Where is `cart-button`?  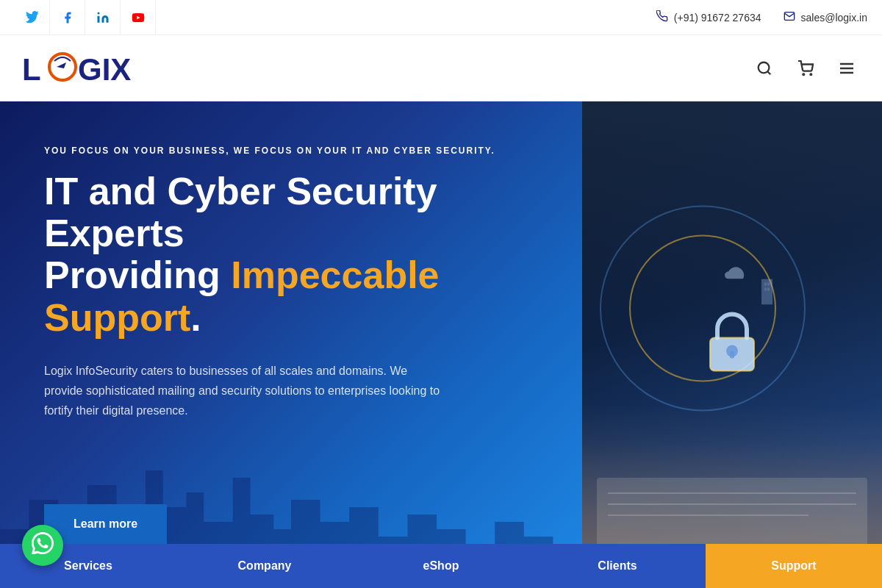 cart-button is located at coordinates (806, 68).